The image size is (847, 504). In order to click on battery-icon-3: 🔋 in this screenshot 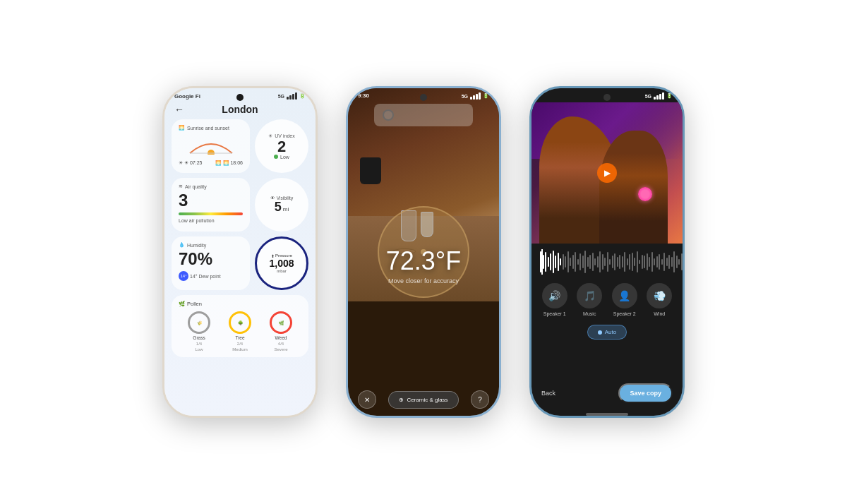, I will do `click(669, 96)`.